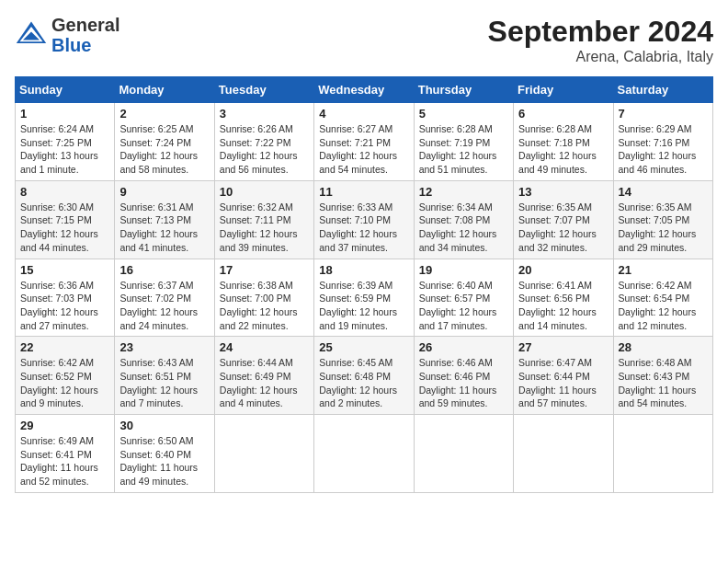 This screenshot has width=728, height=563. I want to click on calendar-cell: 12Sunrise: 6:34 AM Sunset: 7:08 PM Dayli…, so click(463, 219).